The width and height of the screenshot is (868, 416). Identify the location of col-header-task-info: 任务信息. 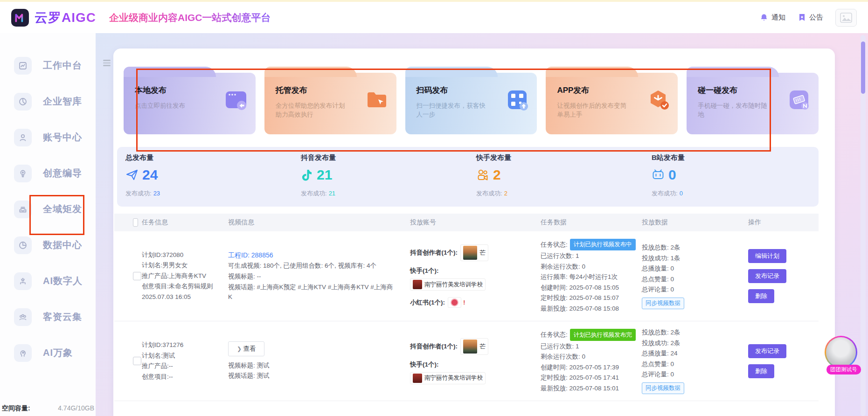
(183, 222).